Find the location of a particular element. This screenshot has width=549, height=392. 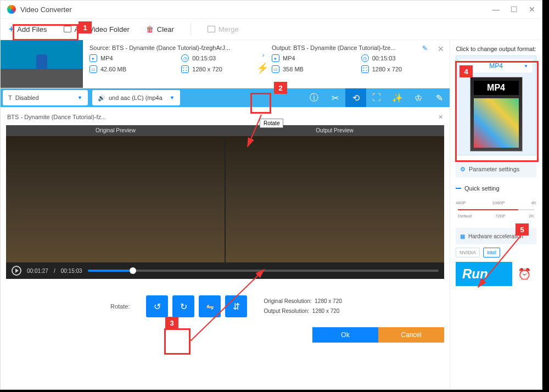

add-files-button: + Add Files is located at coordinates (28, 29).